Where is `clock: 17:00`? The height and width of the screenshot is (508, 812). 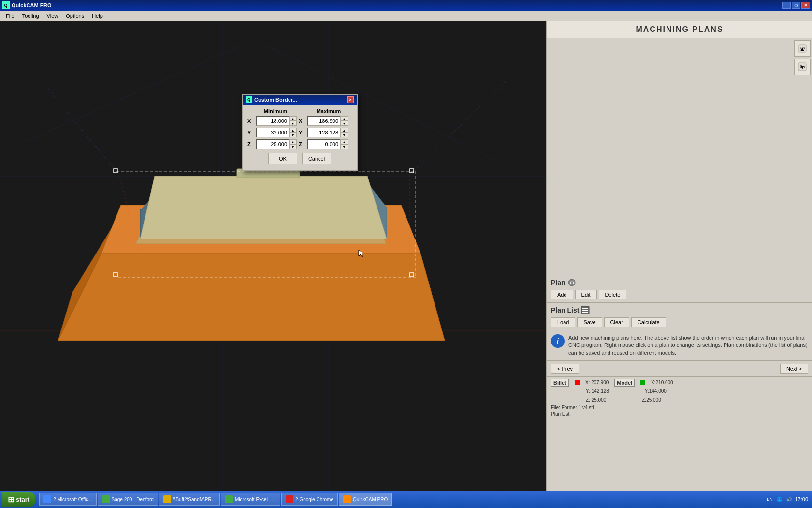
clock: 17:00 is located at coordinates (801, 499).